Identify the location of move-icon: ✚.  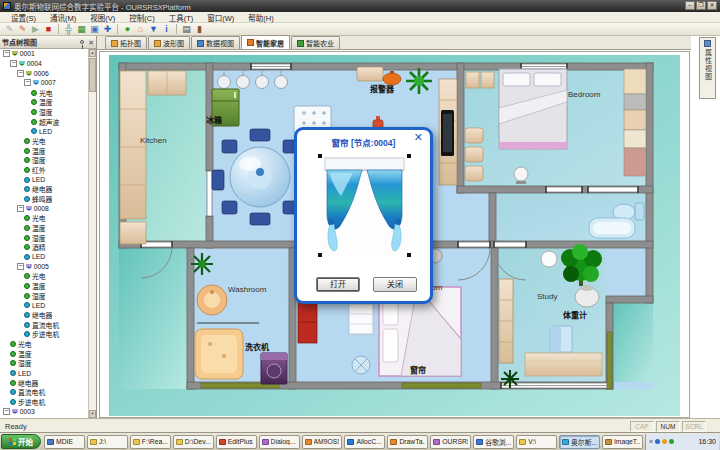
(108, 29).